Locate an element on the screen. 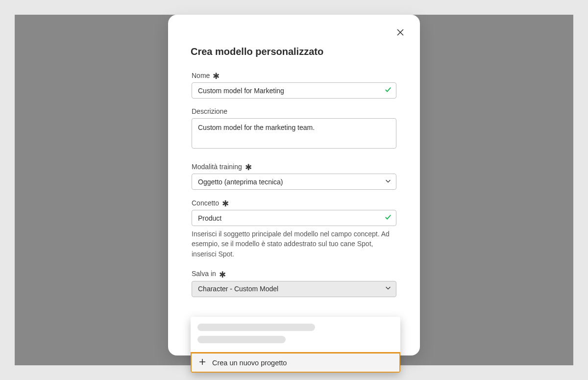 The height and width of the screenshot is (380, 588). save-in-label: Salva in ✱ is located at coordinates (294, 274).